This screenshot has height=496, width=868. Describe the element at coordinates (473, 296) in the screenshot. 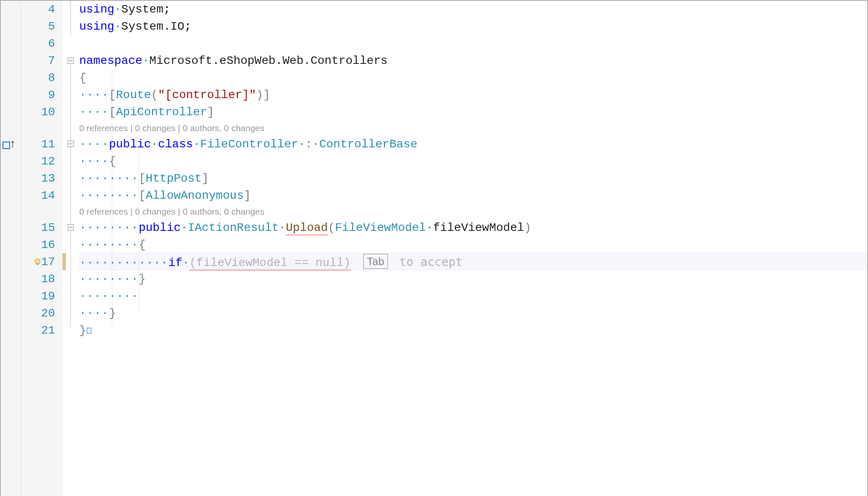

I see `code-line: ········` at that location.